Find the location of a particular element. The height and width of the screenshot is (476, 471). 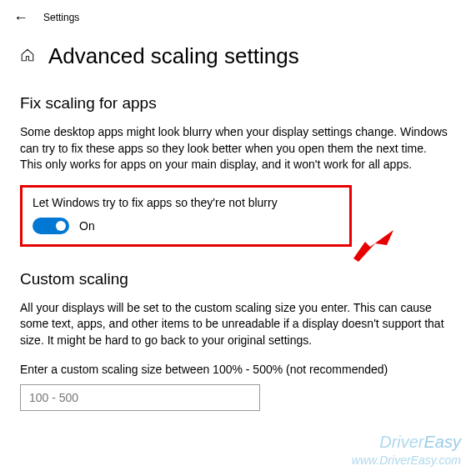

custom-scaling-input is located at coordinates (140, 398).